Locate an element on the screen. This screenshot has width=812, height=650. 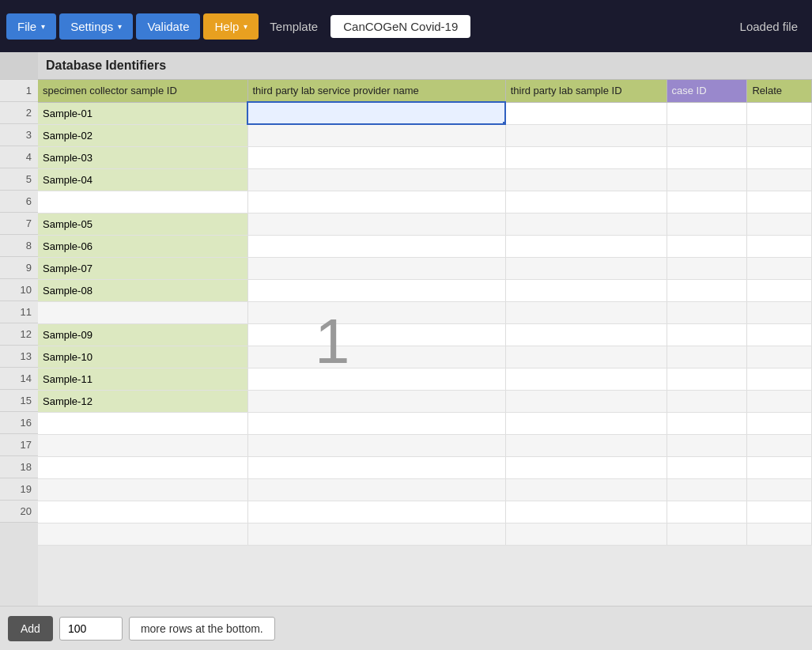
cell-14-specimen: Sample-12 is located at coordinates (142, 401).